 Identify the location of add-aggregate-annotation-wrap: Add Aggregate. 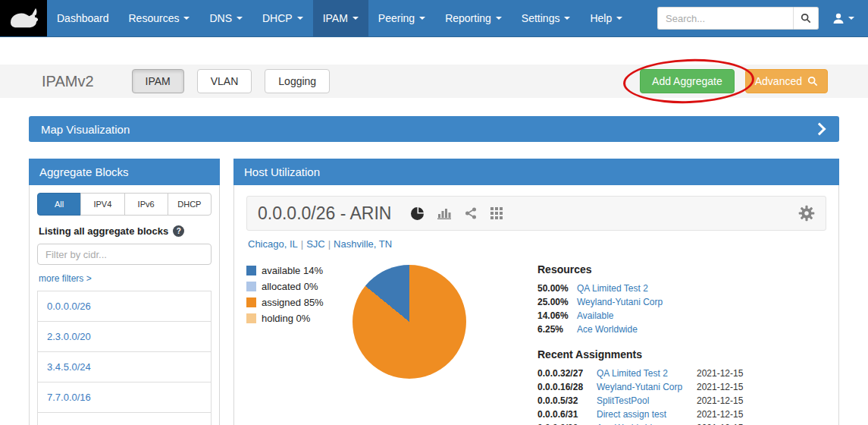
(687, 81).